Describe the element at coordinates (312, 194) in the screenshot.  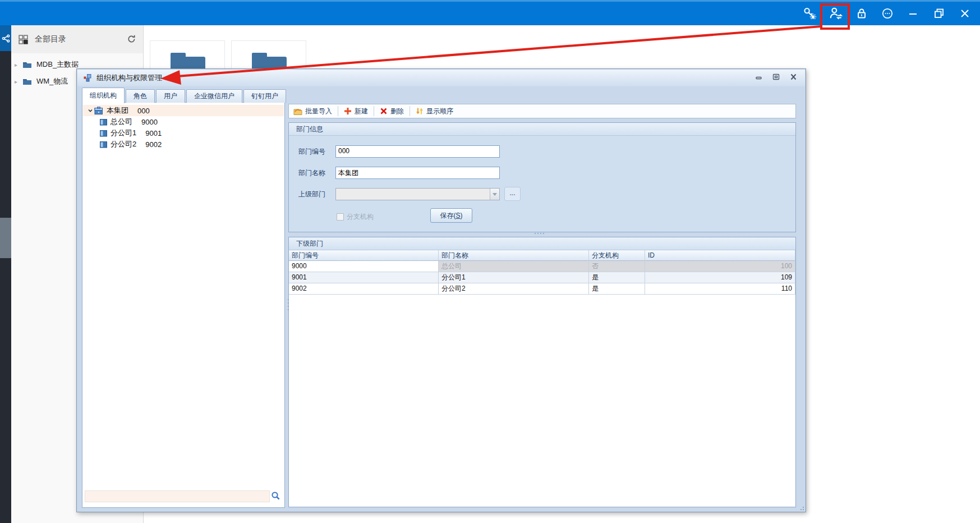
I see `parent-dept-label: 上级部门` at that location.